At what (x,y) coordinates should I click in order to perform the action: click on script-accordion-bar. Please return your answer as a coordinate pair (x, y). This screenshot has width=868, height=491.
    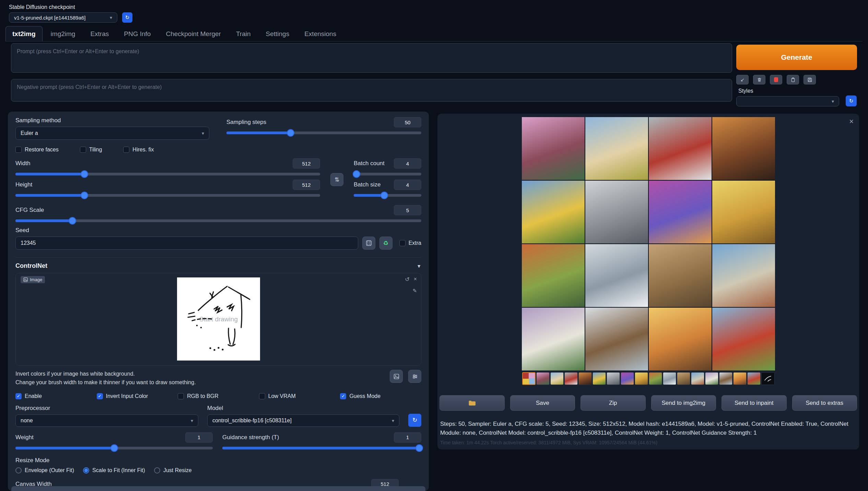
    Looking at the image, I should click on (218, 489).